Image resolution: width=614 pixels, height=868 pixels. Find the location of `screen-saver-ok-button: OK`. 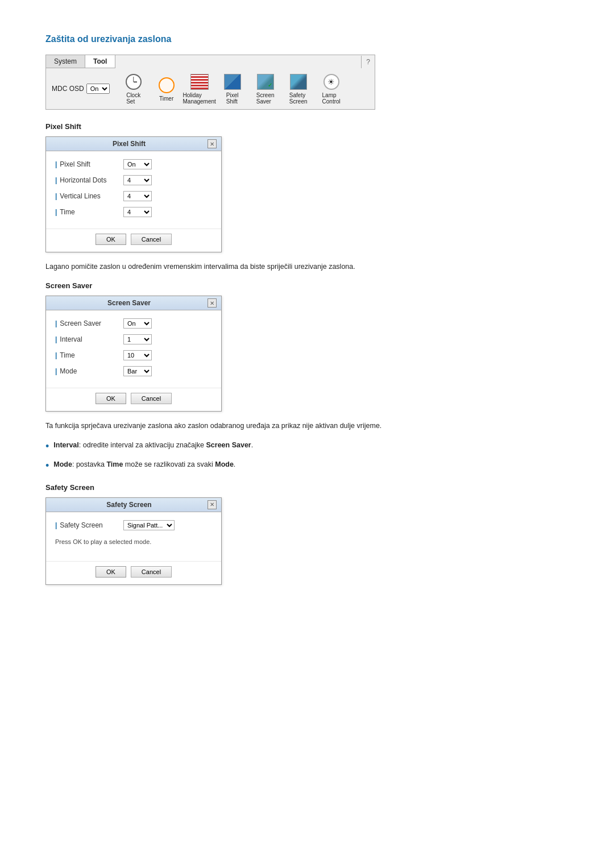

screen-saver-ok-button: OK is located at coordinates (111, 398).